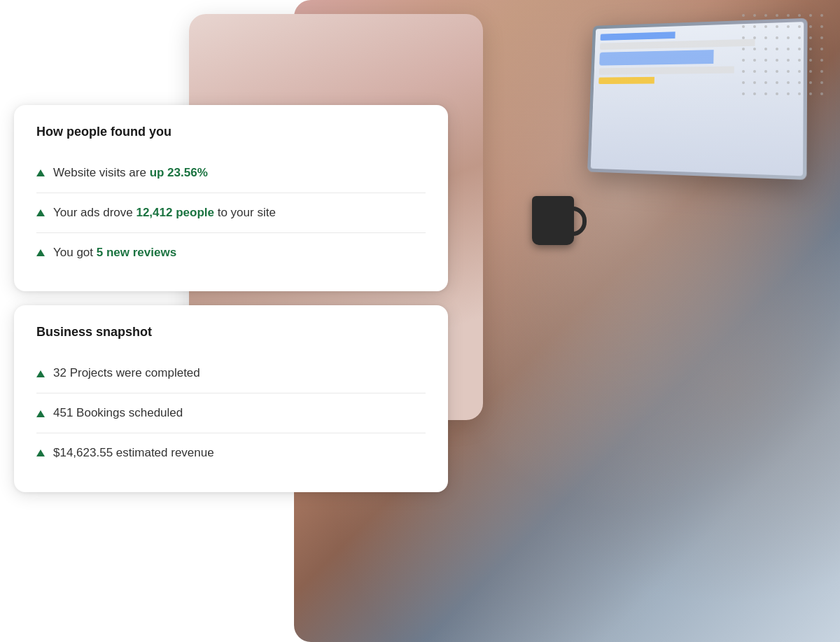  What do you see at coordinates (231, 132) in the screenshot?
I see `found-card-title: How people found you` at bounding box center [231, 132].